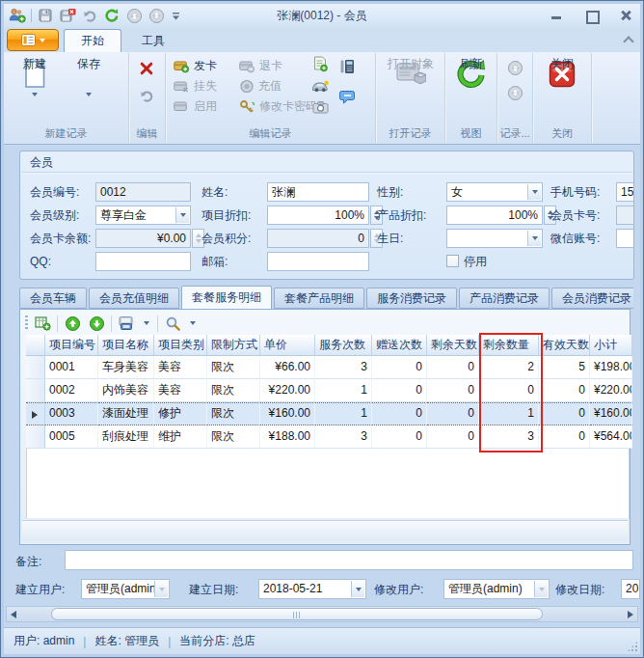 This screenshot has height=658, width=644. Describe the element at coordinates (126, 437) in the screenshot. I see `grid-cell: 刮痕处理` at that location.